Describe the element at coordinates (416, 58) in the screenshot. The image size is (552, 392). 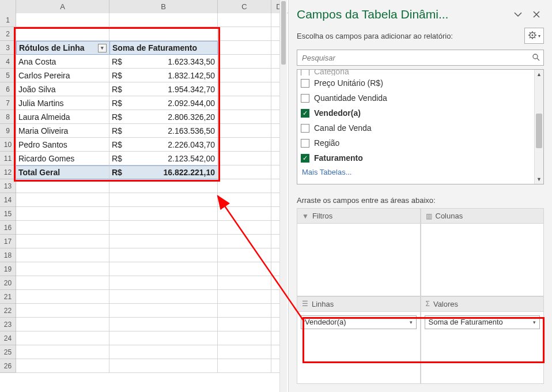
I see `search-input` at that location.